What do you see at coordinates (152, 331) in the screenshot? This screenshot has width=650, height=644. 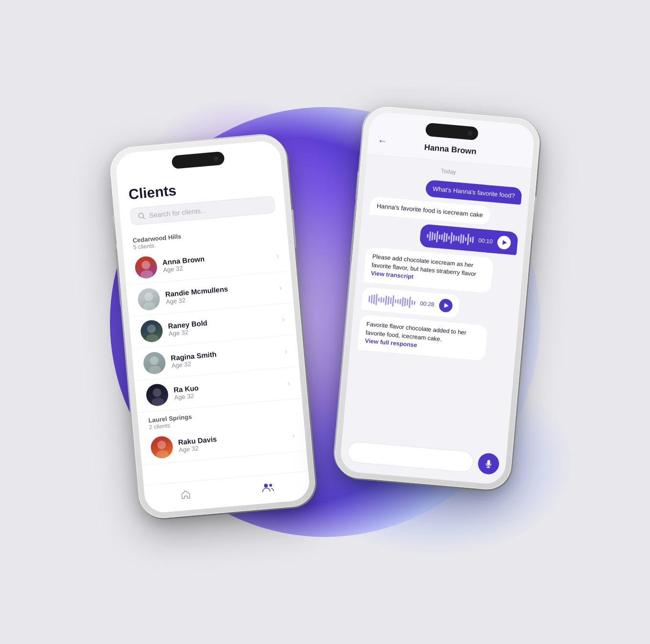 I see `avatar-raney-svg` at bounding box center [152, 331].